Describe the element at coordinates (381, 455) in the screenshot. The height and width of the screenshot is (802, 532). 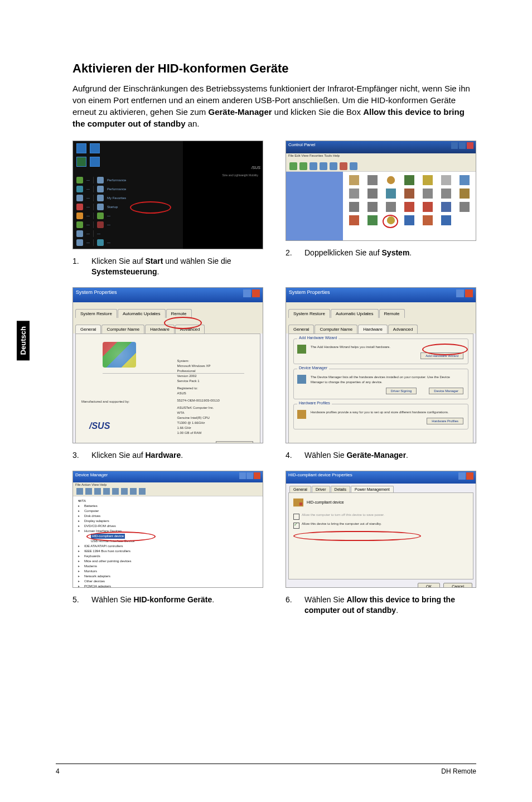
I see `step-4: 4. Wählen Sie Geräte-Manager.` at that location.